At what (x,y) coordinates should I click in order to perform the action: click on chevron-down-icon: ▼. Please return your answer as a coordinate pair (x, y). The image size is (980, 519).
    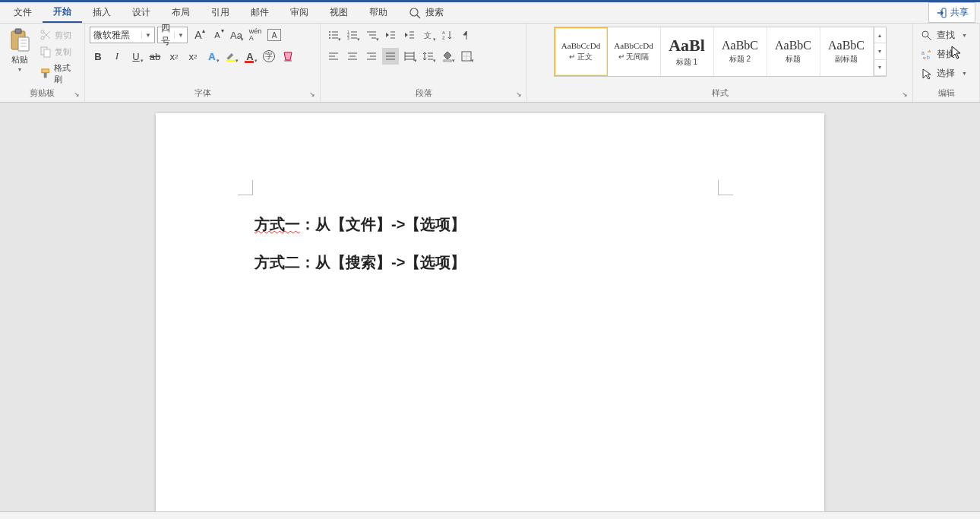
    Looking at the image, I should click on (965, 35).